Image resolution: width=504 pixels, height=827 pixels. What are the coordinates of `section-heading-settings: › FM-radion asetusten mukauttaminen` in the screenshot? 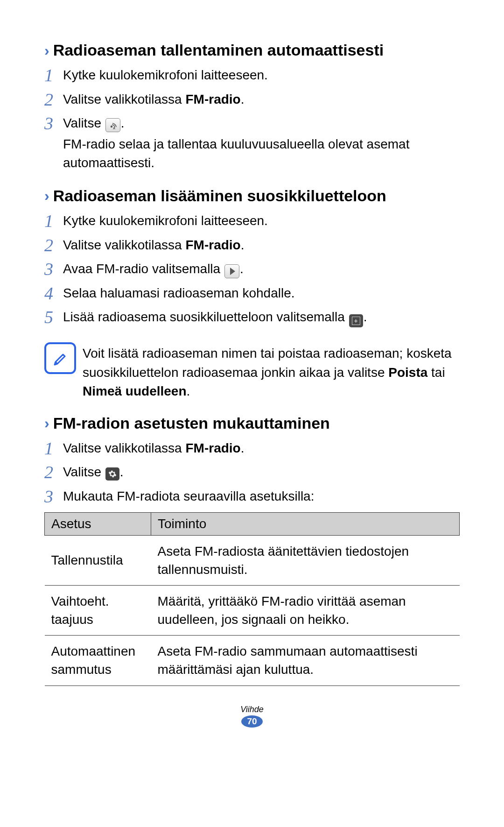 It's located at (252, 423).